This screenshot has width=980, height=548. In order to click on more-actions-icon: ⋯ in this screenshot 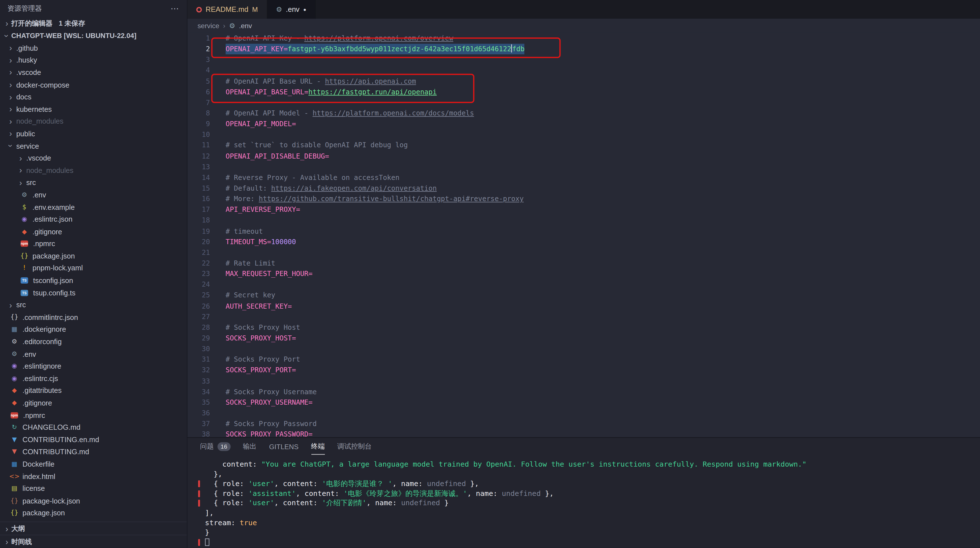, I will do `click(175, 8)`.